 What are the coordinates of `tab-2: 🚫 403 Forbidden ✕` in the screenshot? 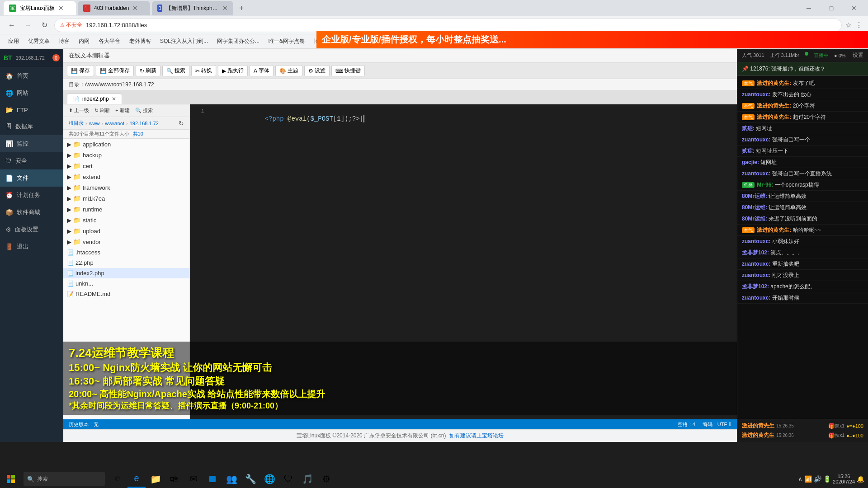 It's located at (114, 8).